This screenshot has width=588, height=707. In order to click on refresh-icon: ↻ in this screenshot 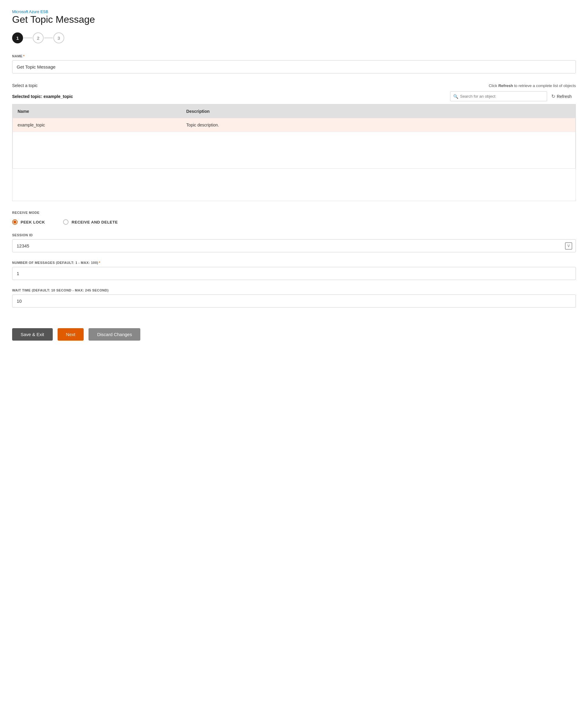, I will do `click(553, 96)`.